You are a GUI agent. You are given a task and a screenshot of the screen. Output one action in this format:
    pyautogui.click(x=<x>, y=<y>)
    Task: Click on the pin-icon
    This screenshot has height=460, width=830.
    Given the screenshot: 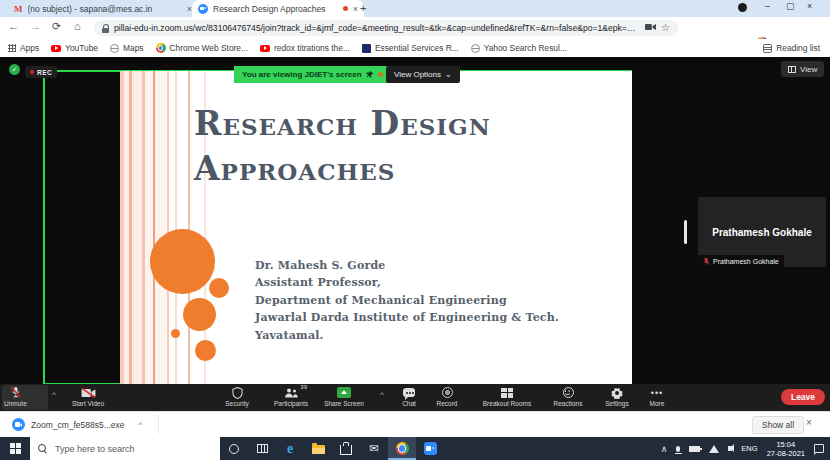 What is the action you would take?
    pyautogui.click(x=370, y=74)
    